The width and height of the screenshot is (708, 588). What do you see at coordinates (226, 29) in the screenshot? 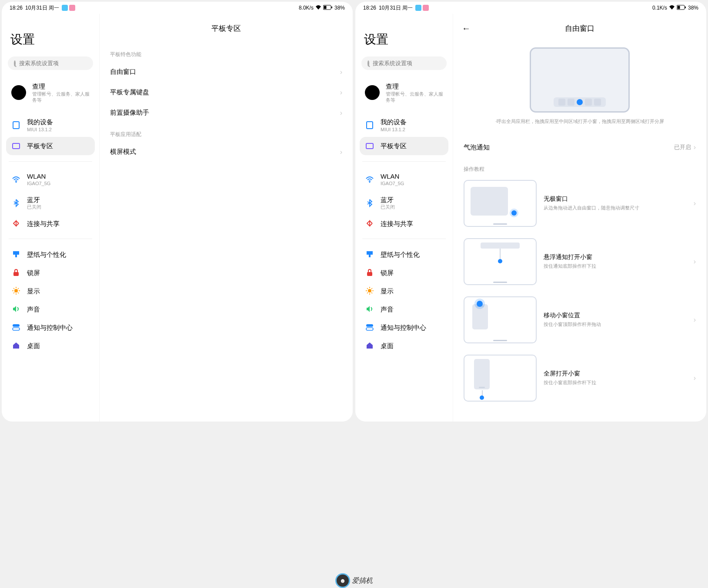
I see `page-title: 平板专区` at bounding box center [226, 29].